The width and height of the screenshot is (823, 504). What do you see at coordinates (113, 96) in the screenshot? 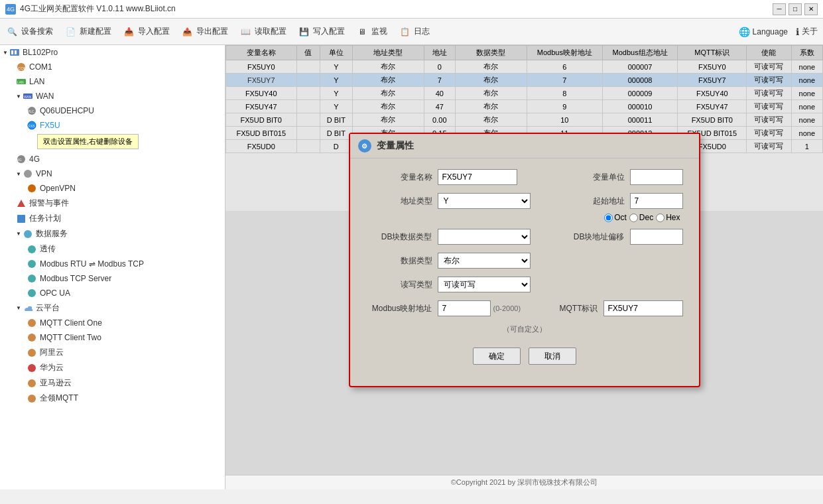
I see `sidebar-item-wan: ▼ WAN WAN` at bounding box center [113, 96].